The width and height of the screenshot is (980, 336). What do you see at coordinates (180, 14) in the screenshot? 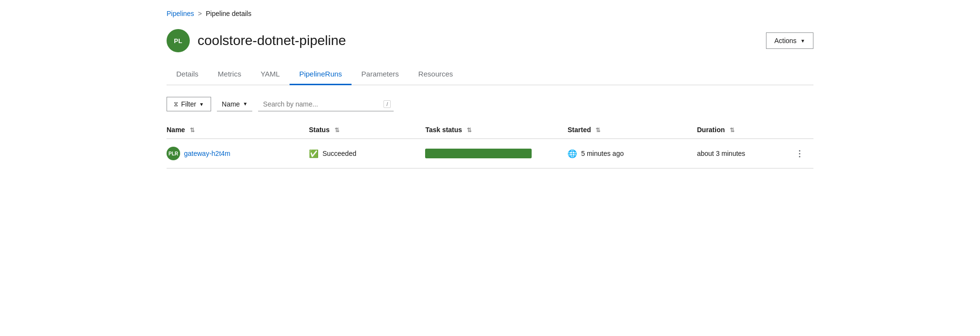
I see `breadcrumb-pipelines-link: Pipelines` at bounding box center [180, 14].